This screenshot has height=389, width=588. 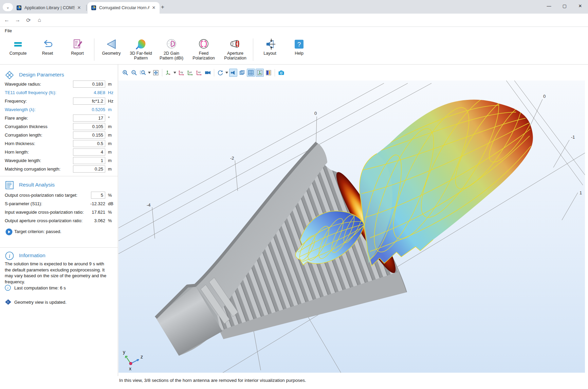 What do you see at coordinates (77, 50) in the screenshot?
I see `report-button: Report` at bounding box center [77, 50].